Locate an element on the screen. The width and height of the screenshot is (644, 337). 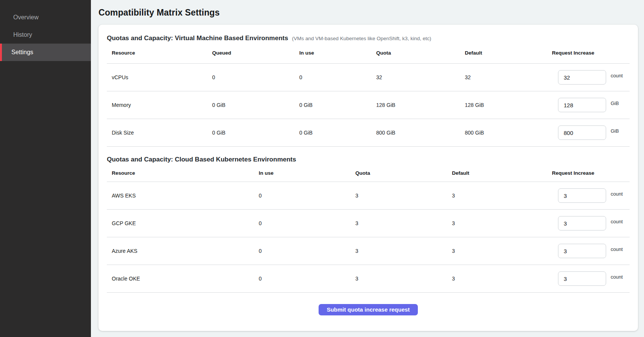
table-row-aws-eks: AWS EKS 0 3 3 count is located at coordinates (368, 196).